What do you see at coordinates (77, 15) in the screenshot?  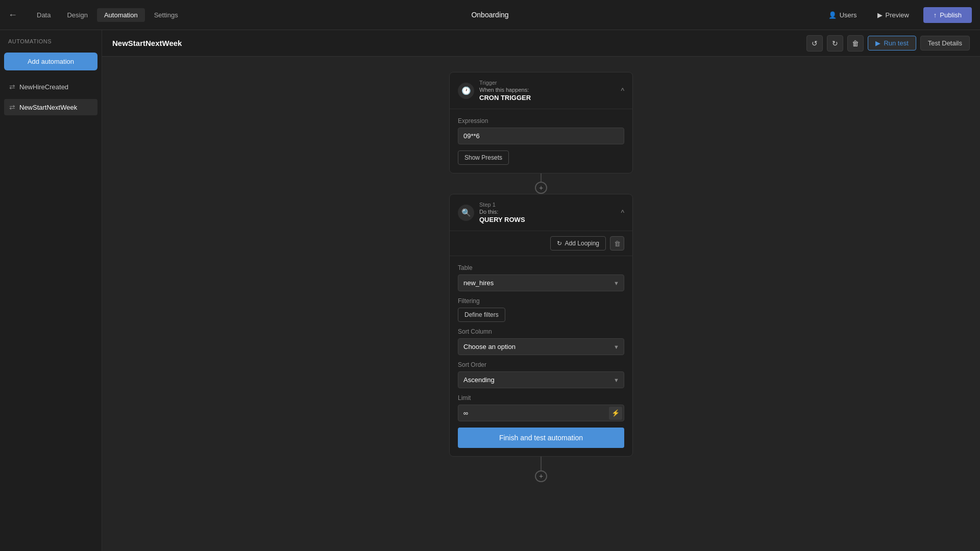 I see `tab-design: Design` at bounding box center [77, 15].